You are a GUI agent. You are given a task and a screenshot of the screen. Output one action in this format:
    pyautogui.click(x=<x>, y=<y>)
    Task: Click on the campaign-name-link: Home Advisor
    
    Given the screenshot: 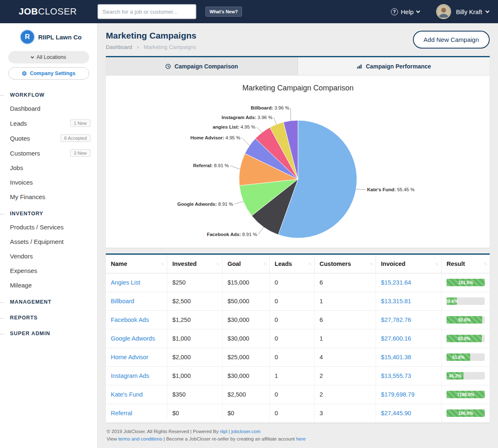 What is the action you would take?
    pyautogui.click(x=129, y=357)
    